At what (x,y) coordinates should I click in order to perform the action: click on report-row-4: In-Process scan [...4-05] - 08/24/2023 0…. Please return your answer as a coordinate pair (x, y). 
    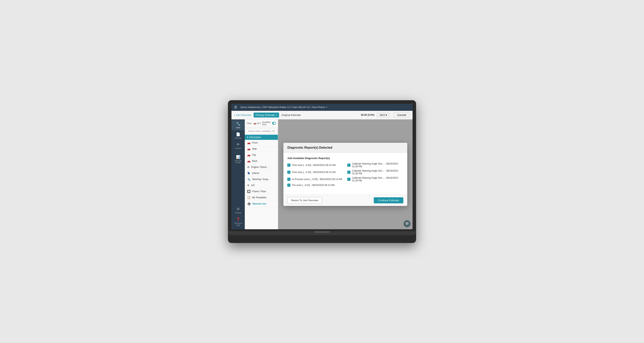
    Looking at the image, I should click on (315, 179).